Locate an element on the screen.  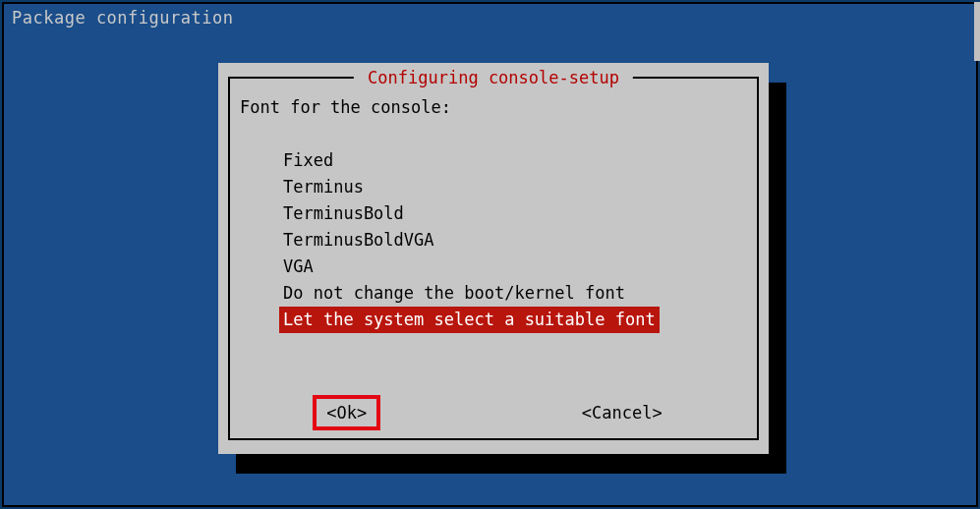
ok-button: <Ok> is located at coordinates (346, 413).